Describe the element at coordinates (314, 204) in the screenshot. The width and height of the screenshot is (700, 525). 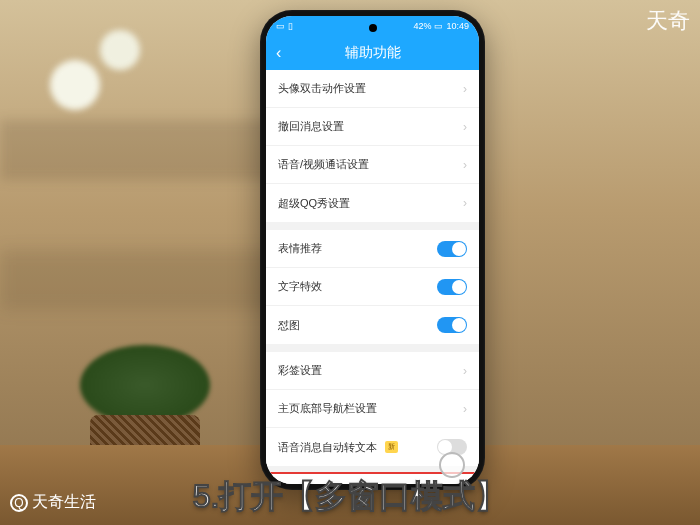
I see `row-label: 超级QQ秀设置` at that location.